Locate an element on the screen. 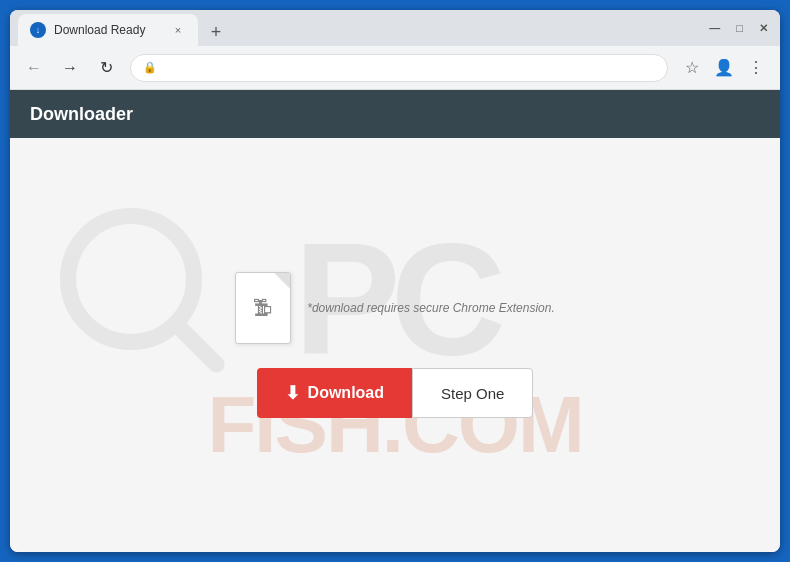 Image resolution: width=790 pixels, height=562 pixels. maximize-button: □ is located at coordinates (740, 28).